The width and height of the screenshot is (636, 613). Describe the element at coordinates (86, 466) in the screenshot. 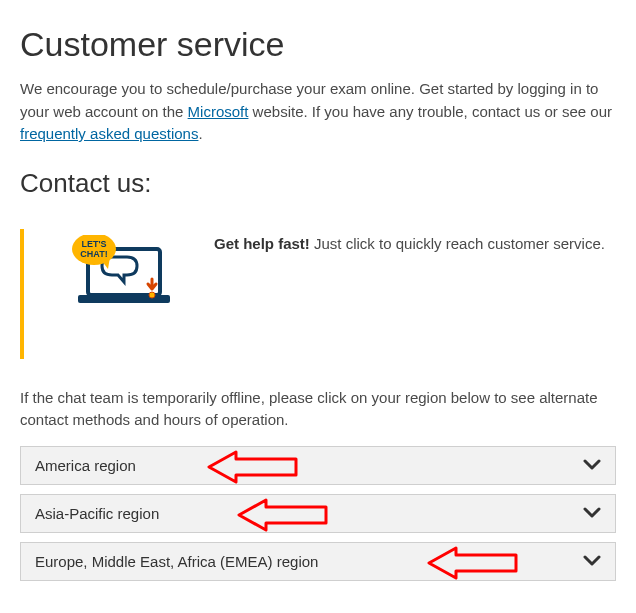

I see `region-label: America region` at that location.